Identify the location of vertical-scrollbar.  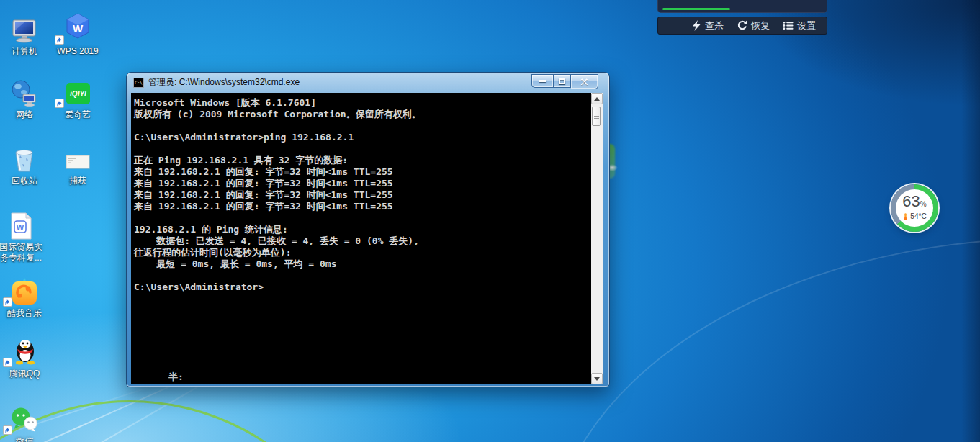
(597, 239).